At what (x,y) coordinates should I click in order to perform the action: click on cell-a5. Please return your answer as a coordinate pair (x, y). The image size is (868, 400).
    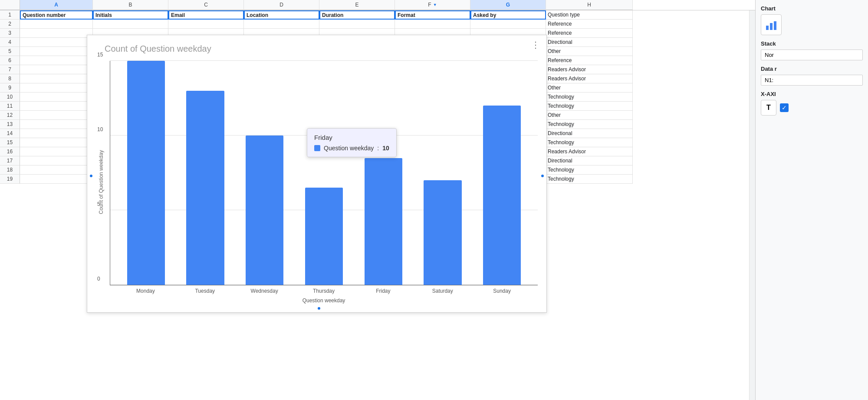
    Looking at the image, I should click on (56, 51).